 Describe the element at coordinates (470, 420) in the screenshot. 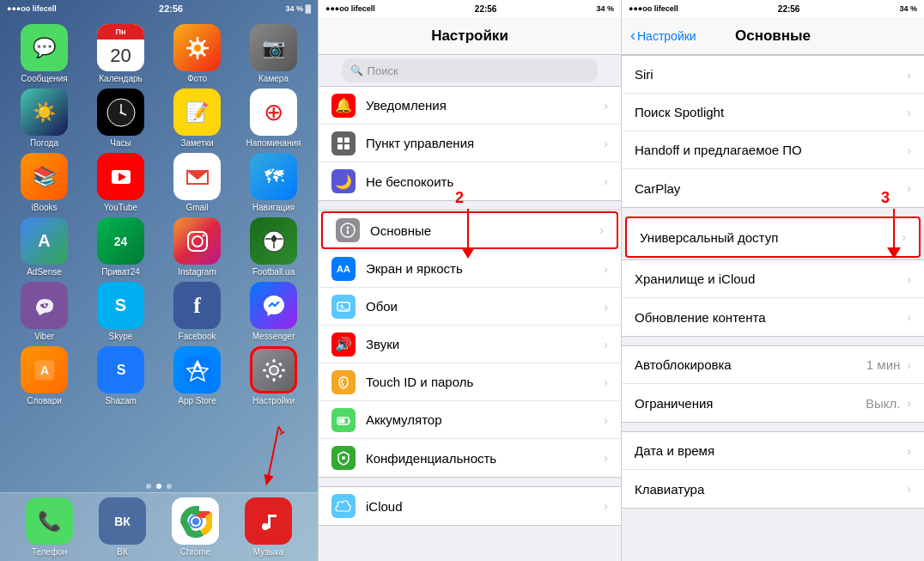

I see `settings-row-battery: Аккумулятор ›` at that location.